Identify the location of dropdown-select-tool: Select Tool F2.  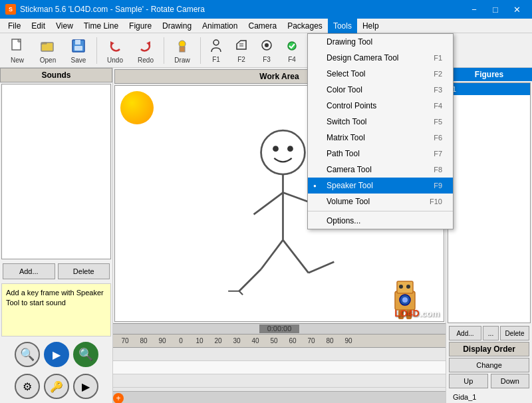
(380, 74).